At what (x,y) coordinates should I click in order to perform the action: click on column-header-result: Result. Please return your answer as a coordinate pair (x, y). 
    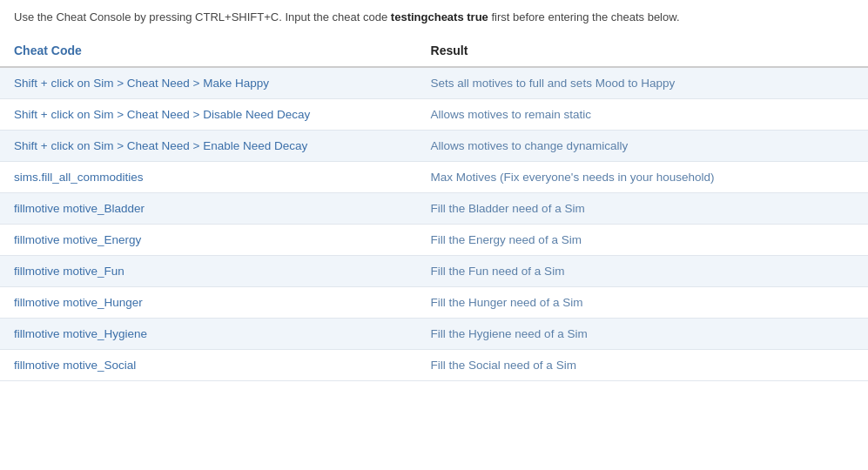
    Looking at the image, I should click on (643, 50).